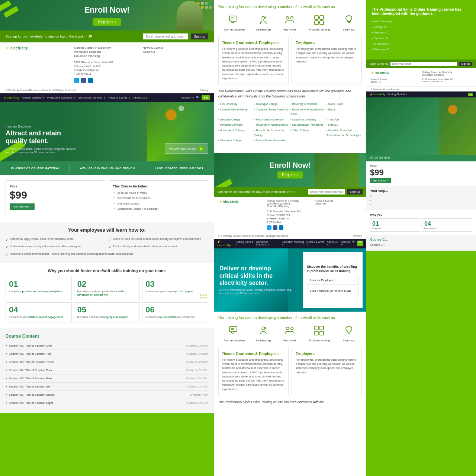 The height and width of the screenshot is (476, 476). What do you see at coordinates (421, 77) in the screenshot?
I see `right-footer: ⚡ electricity Getting Started in Electri…` at bounding box center [421, 77].